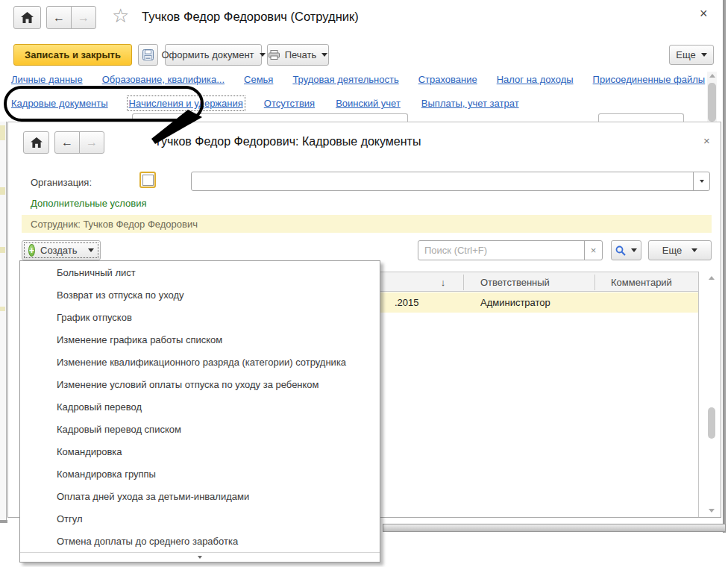  I want to click on menu-item-return-from-leave: Возврат из отпуска по уходу, so click(200, 295).